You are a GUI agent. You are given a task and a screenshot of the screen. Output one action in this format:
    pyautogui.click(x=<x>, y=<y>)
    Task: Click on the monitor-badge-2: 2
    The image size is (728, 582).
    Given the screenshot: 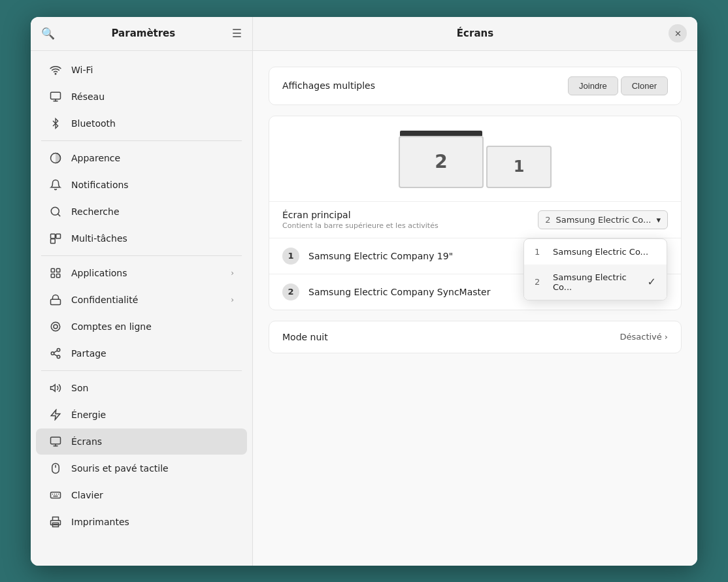 What is the action you would take?
    pyautogui.click(x=291, y=292)
    